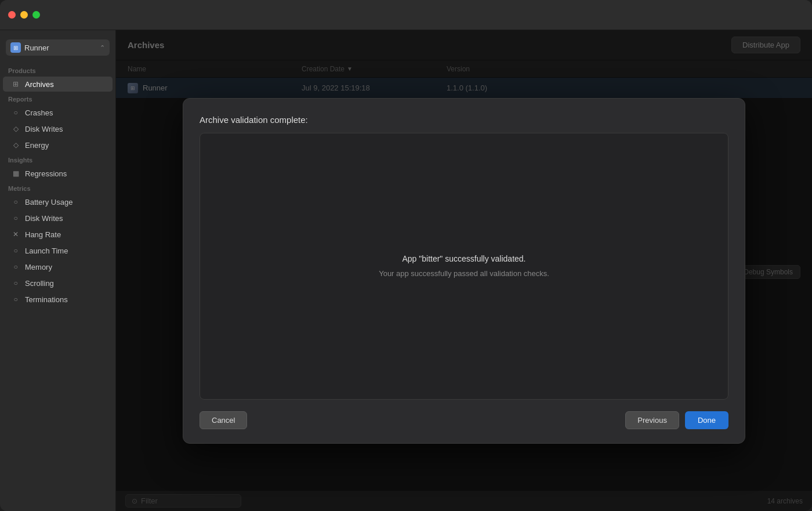 The image size is (812, 511). What do you see at coordinates (406, 15) in the screenshot?
I see `title-bar` at bounding box center [406, 15].